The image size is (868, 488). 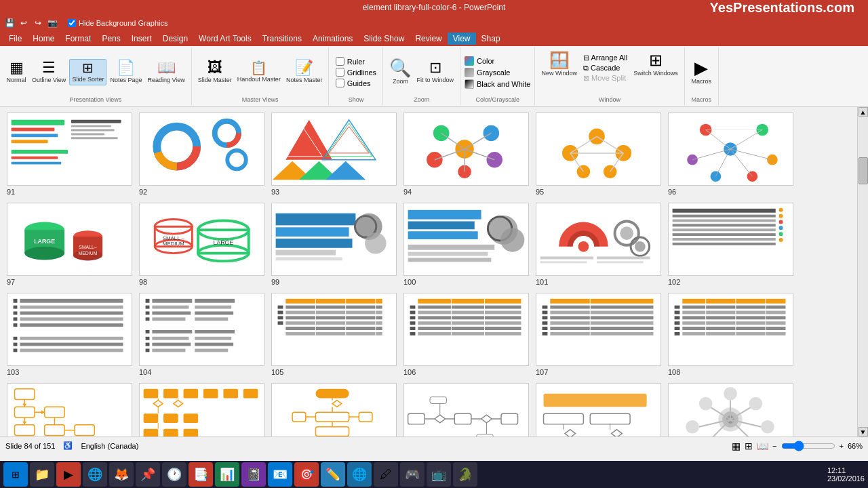 What do you see at coordinates (605, 79) in the screenshot?
I see `move-split-btn: ⊠ Move Split` at bounding box center [605, 79].